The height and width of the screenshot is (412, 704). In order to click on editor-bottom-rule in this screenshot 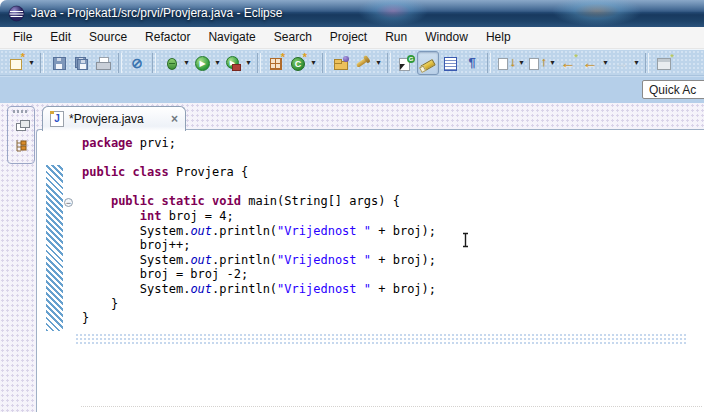, I will do `click(392, 406)`.